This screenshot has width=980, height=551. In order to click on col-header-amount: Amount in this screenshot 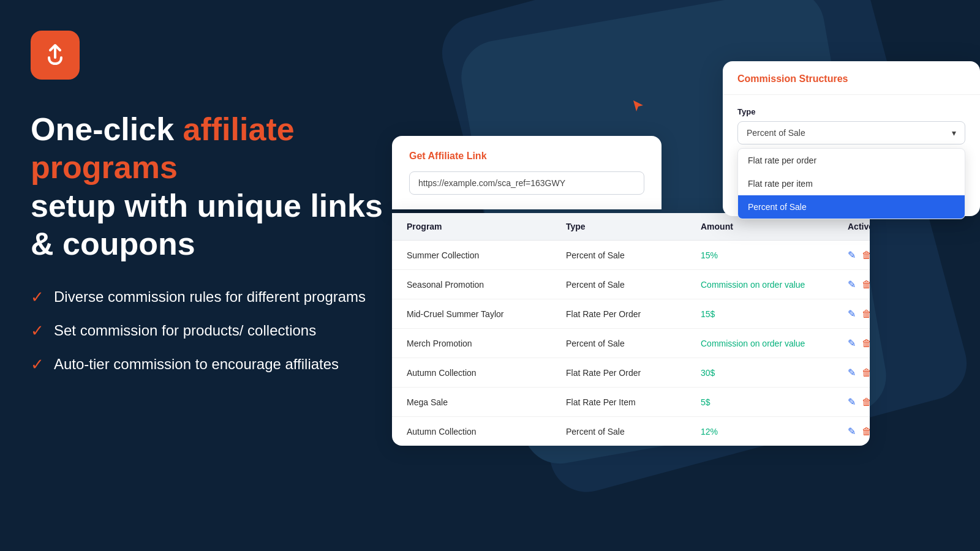, I will do `click(774, 227)`.